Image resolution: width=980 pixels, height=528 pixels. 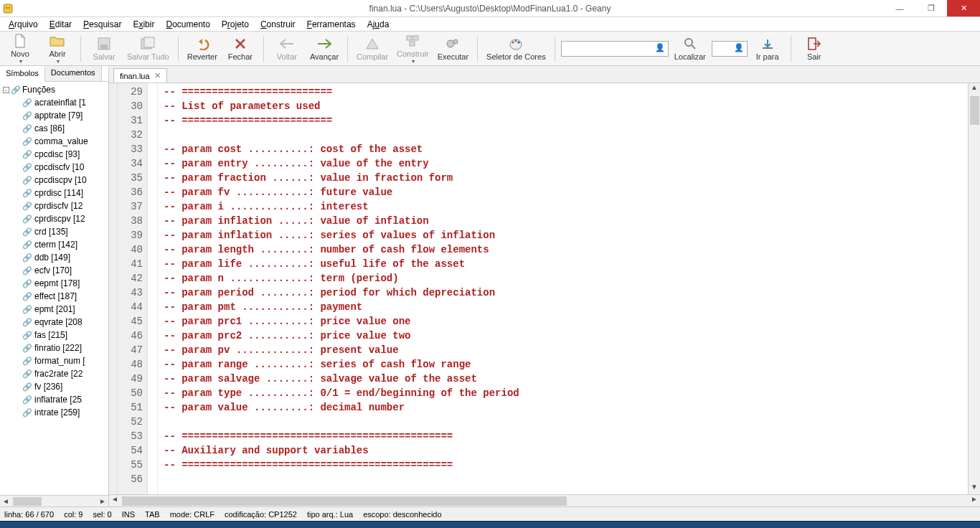 What do you see at coordinates (23, 75) in the screenshot?
I see `tab-symbols: Símbolos` at bounding box center [23, 75].